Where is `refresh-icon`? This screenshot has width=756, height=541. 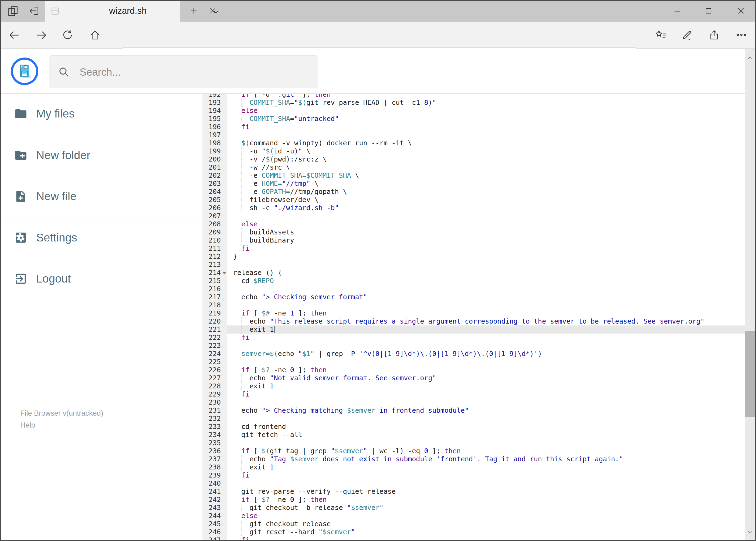
refresh-icon is located at coordinates (67, 35).